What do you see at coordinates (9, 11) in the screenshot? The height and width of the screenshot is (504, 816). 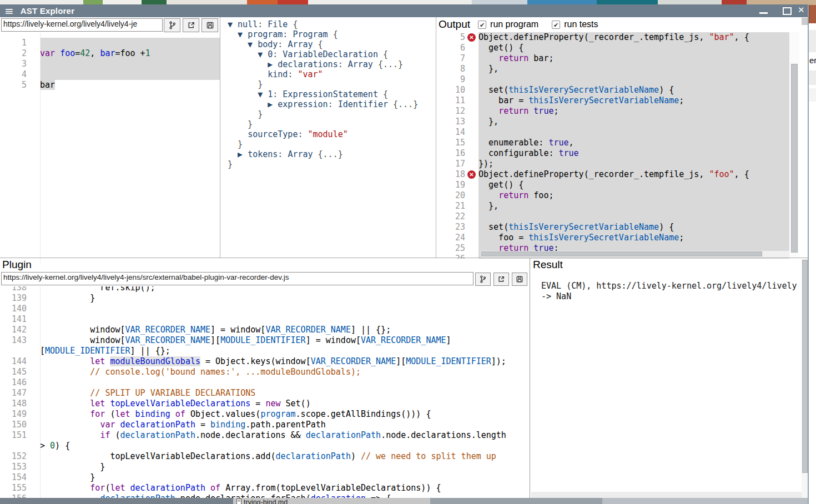 I see `hamburger-menu-icon: ≡` at bounding box center [9, 11].